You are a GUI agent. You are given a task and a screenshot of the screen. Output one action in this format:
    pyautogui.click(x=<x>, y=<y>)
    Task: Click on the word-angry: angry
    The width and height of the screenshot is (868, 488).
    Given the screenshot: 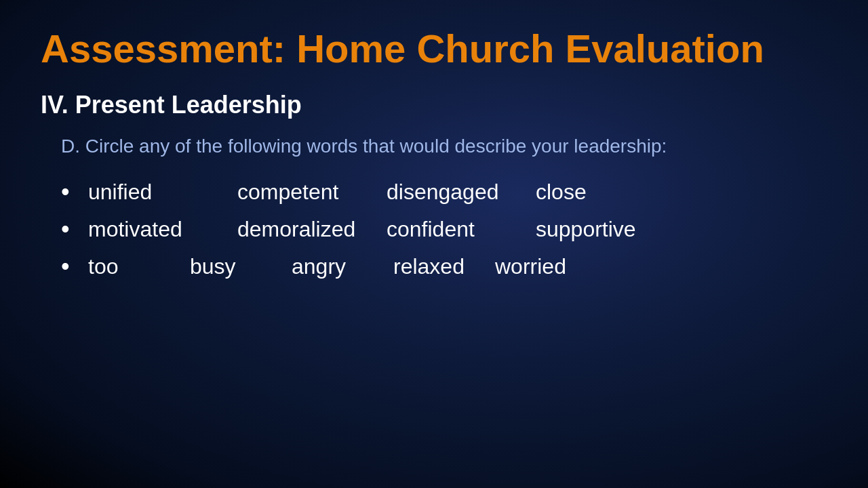 What is the action you would take?
    pyautogui.click(x=342, y=267)
    